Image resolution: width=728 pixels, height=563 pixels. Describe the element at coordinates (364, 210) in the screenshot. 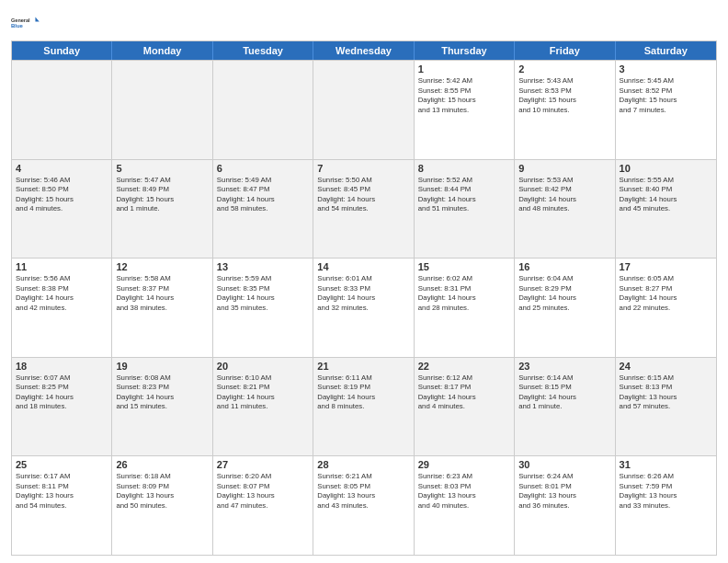

I see `calendar-cell: 7Sunrise: 5:50 AM Sunset: 8:45 PM Daylig…` at that location.